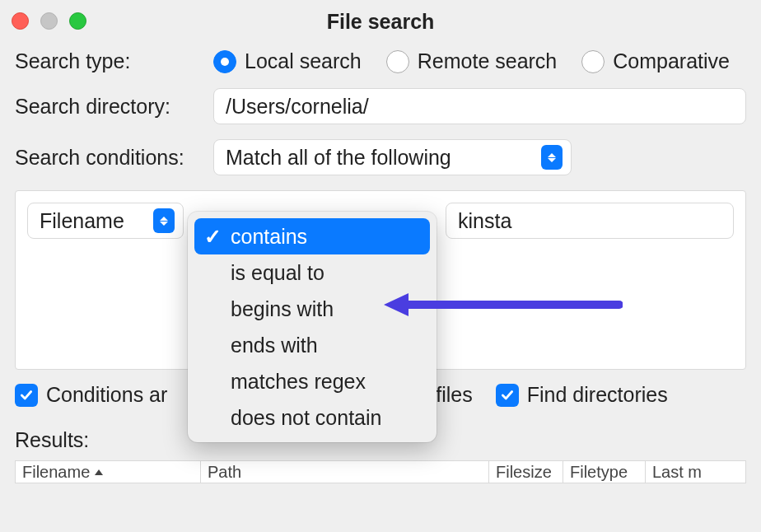  What do you see at coordinates (282, 310) in the screenshot?
I see `dropdown-item-label: begins with` at bounding box center [282, 310].